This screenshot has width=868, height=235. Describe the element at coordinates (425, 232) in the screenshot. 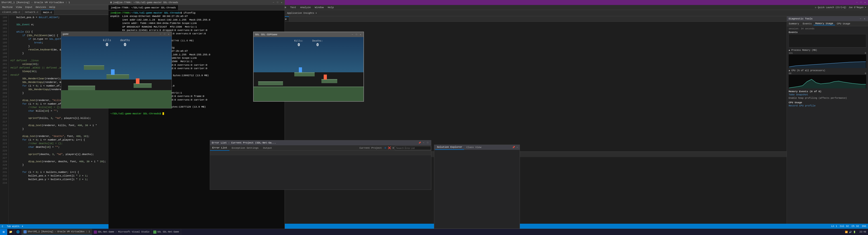

I see `taskbar-items: 📁 🌐 ShortMI_1 [Running] - Oracle VM Virt…` at that location.